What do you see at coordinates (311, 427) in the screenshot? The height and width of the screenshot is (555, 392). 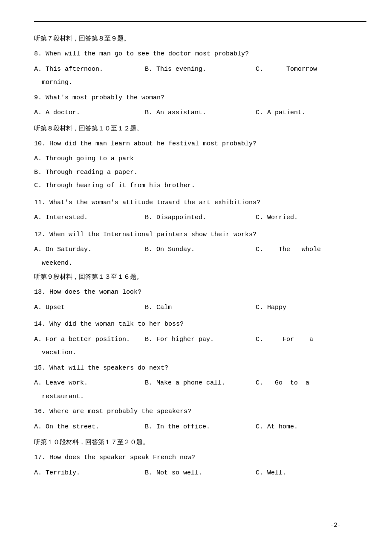 I see `q16-option-c: C. At home.` at bounding box center [311, 427].